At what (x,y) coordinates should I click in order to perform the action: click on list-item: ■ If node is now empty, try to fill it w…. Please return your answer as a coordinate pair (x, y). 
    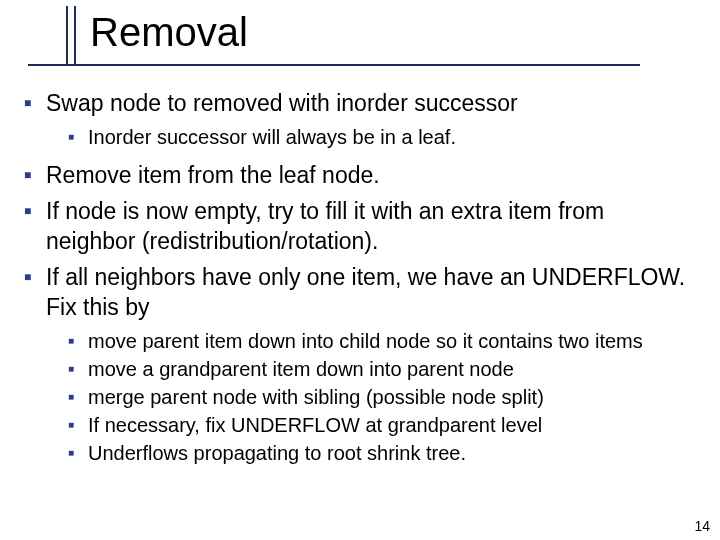
    Looking at the image, I should click on (360, 226).